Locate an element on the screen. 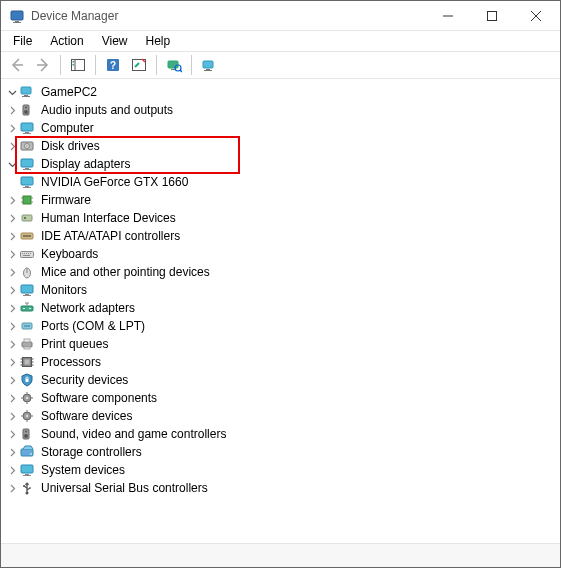 This screenshot has width=561, height=568. tree-device-node: NVIDIA GeForce GTX 1660 is located at coordinates (280, 182).